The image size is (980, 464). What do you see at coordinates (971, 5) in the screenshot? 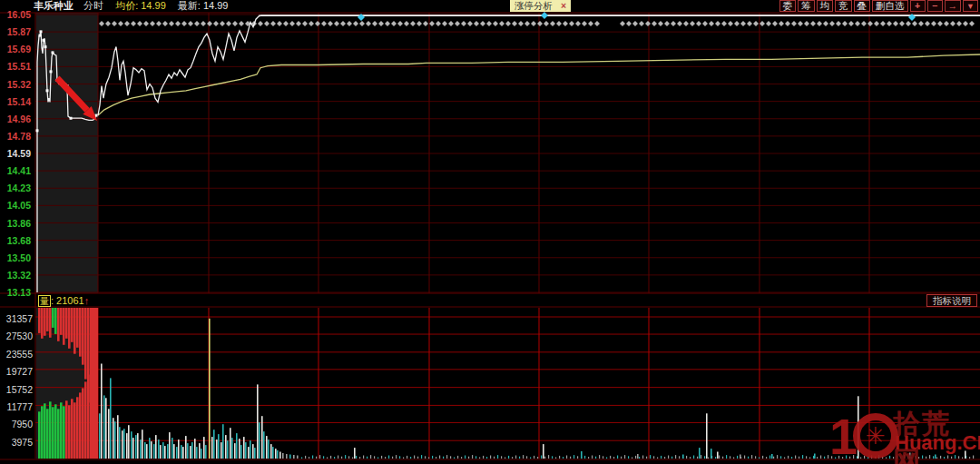
I see `dropdown-caret-icon: ▾` at bounding box center [971, 5].